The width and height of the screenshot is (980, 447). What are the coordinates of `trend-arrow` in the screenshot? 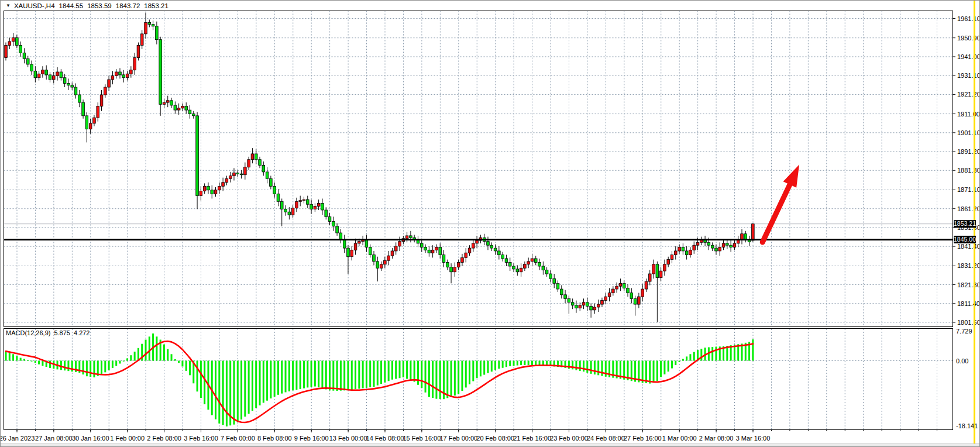 It's located at (780, 204).